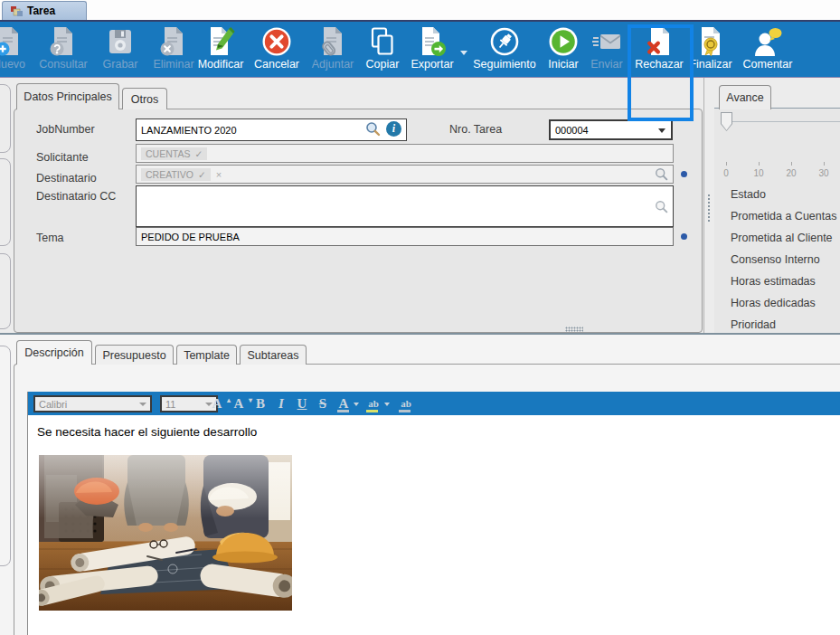 The height and width of the screenshot is (635, 840). What do you see at coordinates (54, 353) in the screenshot?
I see `tab-descripcion: Descripción` at bounding box center [54, 353].